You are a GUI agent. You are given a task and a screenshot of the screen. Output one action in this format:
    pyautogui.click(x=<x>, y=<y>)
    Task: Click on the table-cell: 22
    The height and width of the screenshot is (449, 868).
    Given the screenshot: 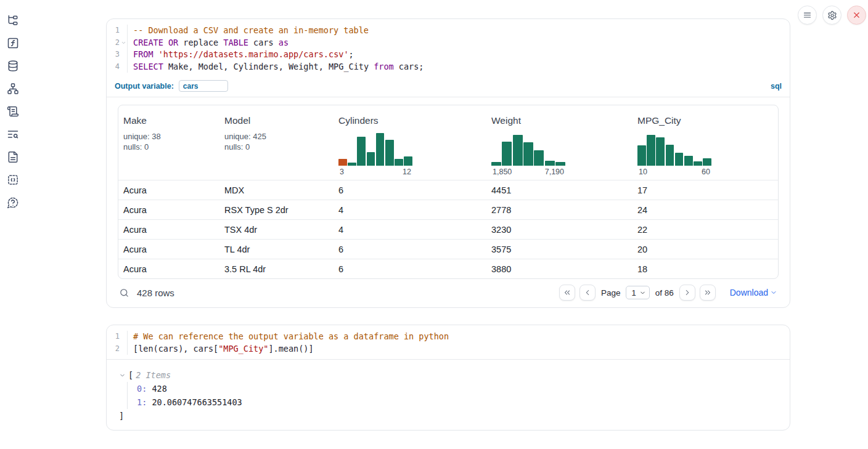 What is the action you would take?
    pyautogui.click(x=705, y=230)
    